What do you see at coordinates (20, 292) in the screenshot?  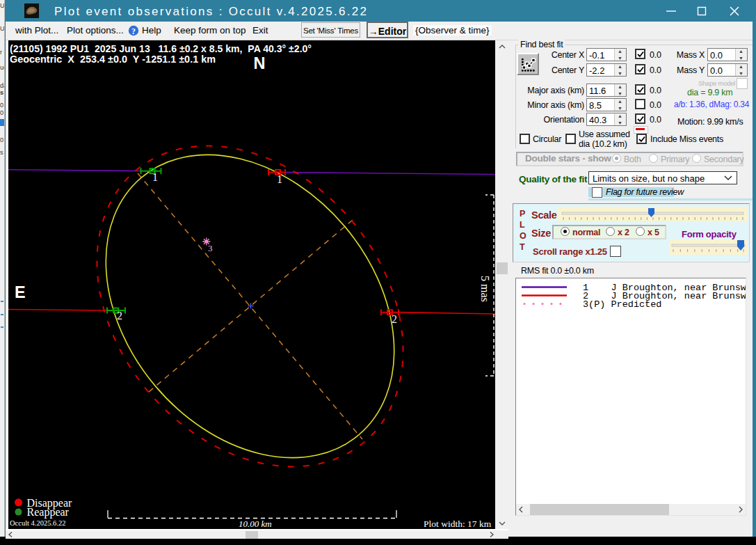 I see `svg-text: E` at bounding box center [20, 292].